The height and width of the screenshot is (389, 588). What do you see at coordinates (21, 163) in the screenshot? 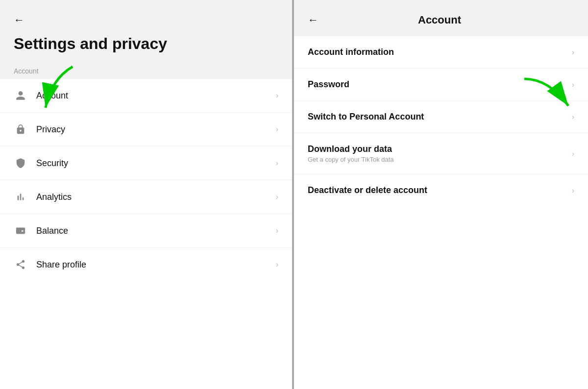
I see `shield-icon` at bounding box center [21, 163].